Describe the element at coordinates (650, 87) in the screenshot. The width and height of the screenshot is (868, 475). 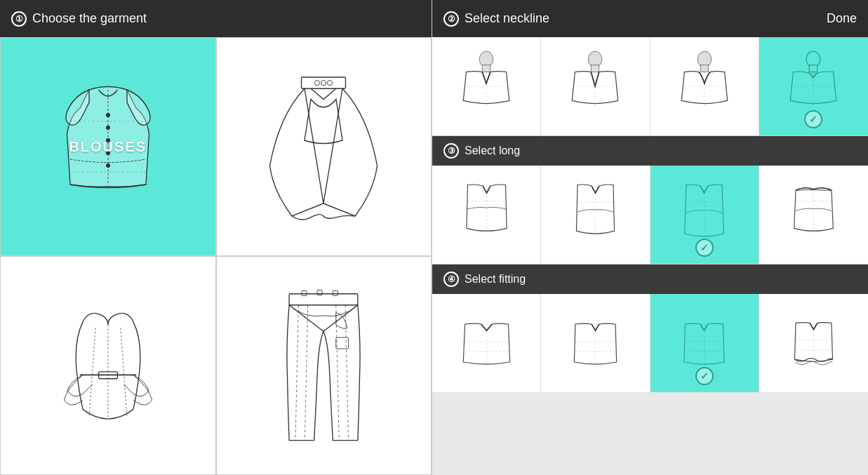
I see `neckline-options-row` at that location.